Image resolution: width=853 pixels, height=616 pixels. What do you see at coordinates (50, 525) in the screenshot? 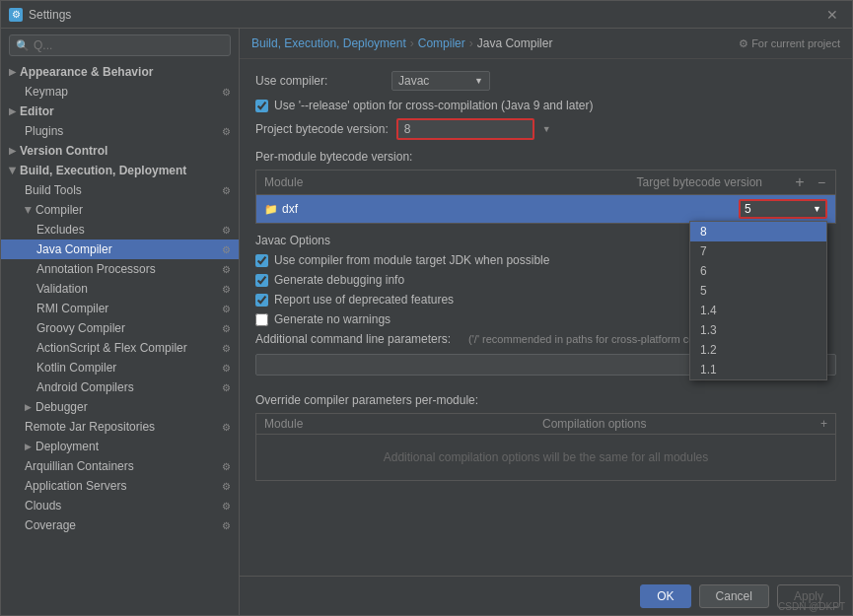
I see `sidebar-label: Coverage` at bounding box center [50, 525].